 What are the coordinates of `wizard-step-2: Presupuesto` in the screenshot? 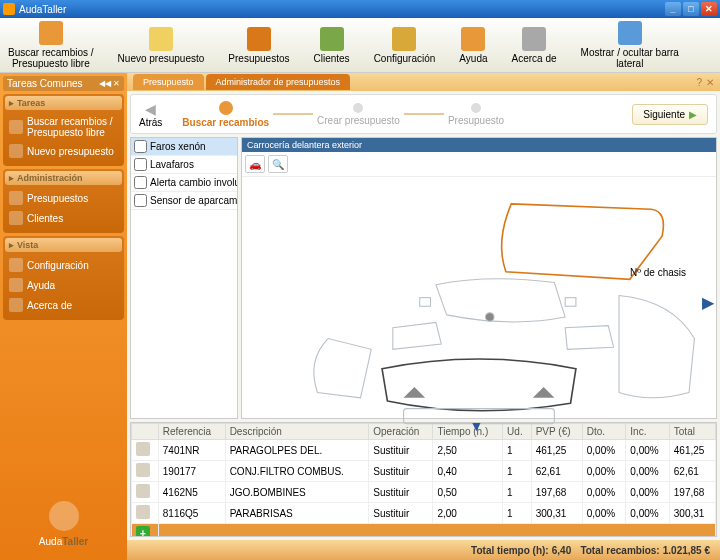 It's located at (476, 114).